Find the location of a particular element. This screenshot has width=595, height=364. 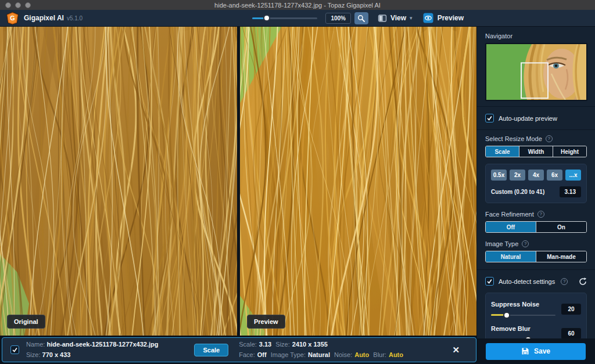

preview-badge: Preview is located at coordinates (266, 322).